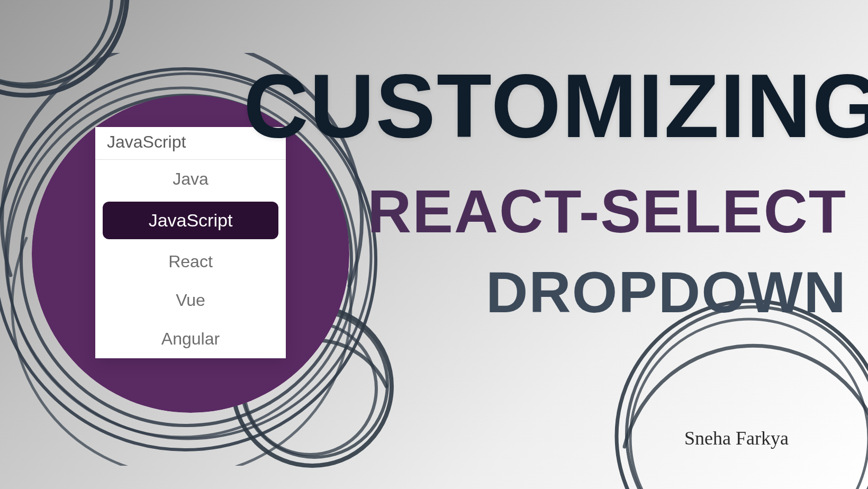  What do you see at coordinates (191, 339) in the screenshot?
I see `select-option: Angular` at bounding box center [191, 339].